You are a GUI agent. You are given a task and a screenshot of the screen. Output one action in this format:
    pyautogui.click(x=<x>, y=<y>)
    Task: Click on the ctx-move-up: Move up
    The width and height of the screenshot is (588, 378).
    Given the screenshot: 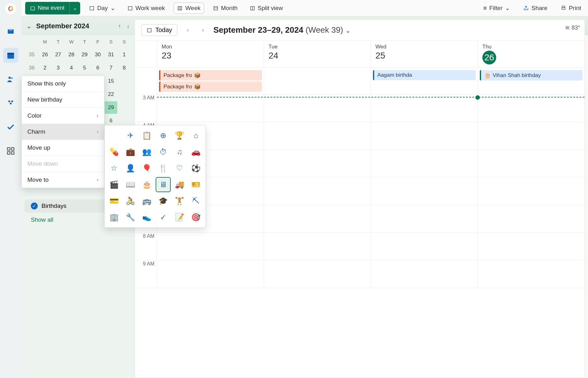 What is the action you would take?
    pyautogui.click(x=63, y=148)
    